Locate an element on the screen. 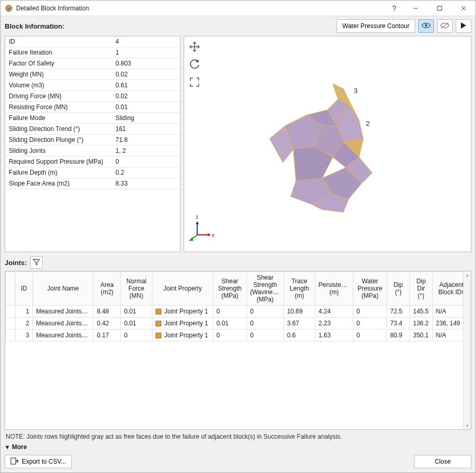 Image resolution: width=476 pixels, height=473 pixels. close-button: Close is located at coordinates (443, 462).